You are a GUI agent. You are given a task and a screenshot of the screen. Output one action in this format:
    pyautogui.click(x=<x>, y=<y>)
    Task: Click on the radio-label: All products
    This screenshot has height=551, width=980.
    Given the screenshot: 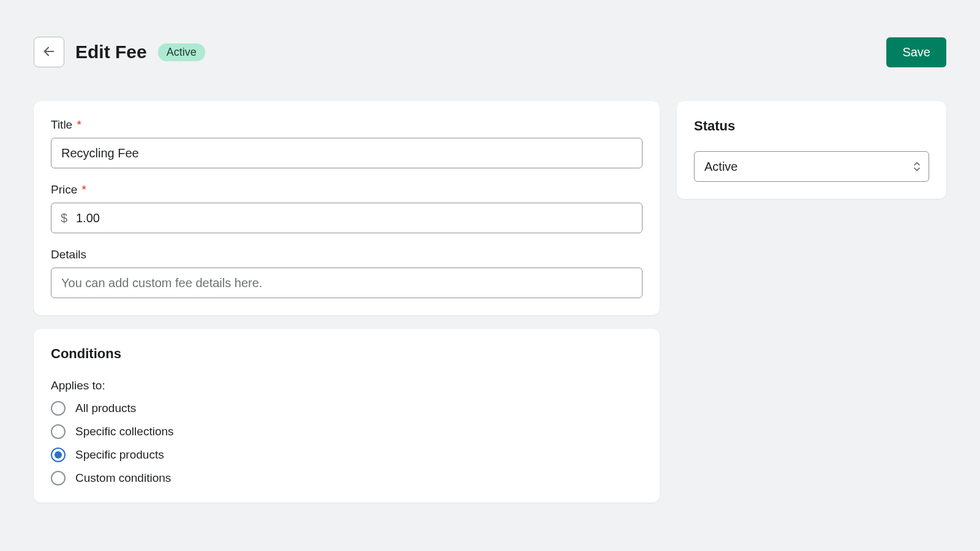 What is the action you would take?
    pyautogui.click(x=105, y=408)
    